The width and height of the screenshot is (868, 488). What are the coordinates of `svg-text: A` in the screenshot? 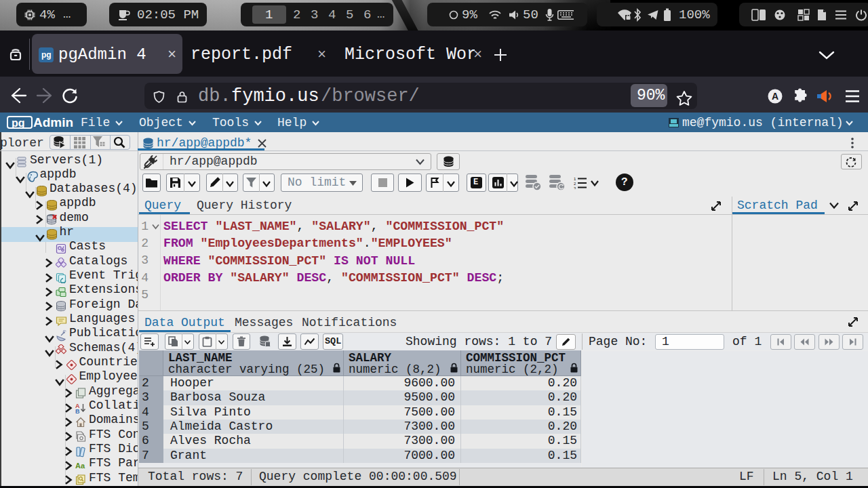 It's located at (775, 96).